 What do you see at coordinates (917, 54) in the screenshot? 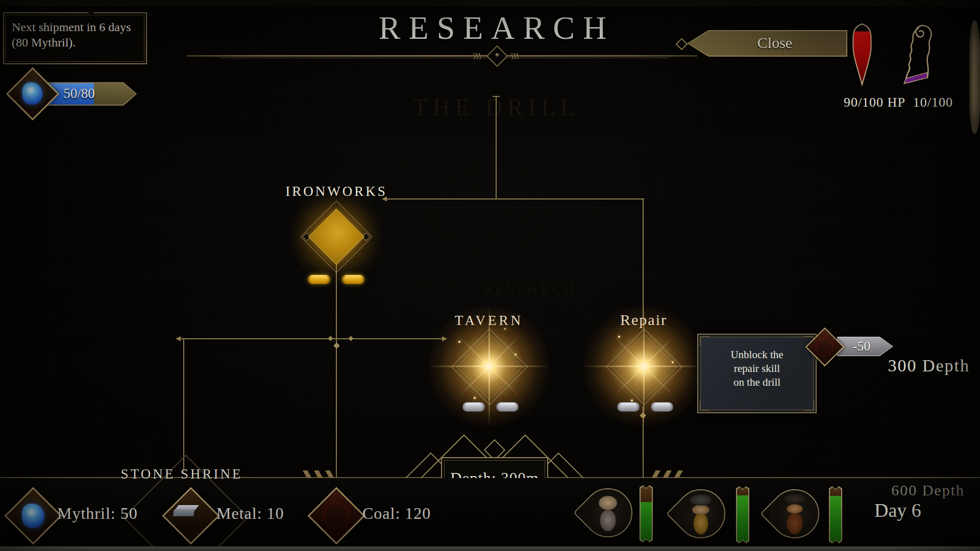
I see `drill-smoke-icon` at bounding box center [917, 54].